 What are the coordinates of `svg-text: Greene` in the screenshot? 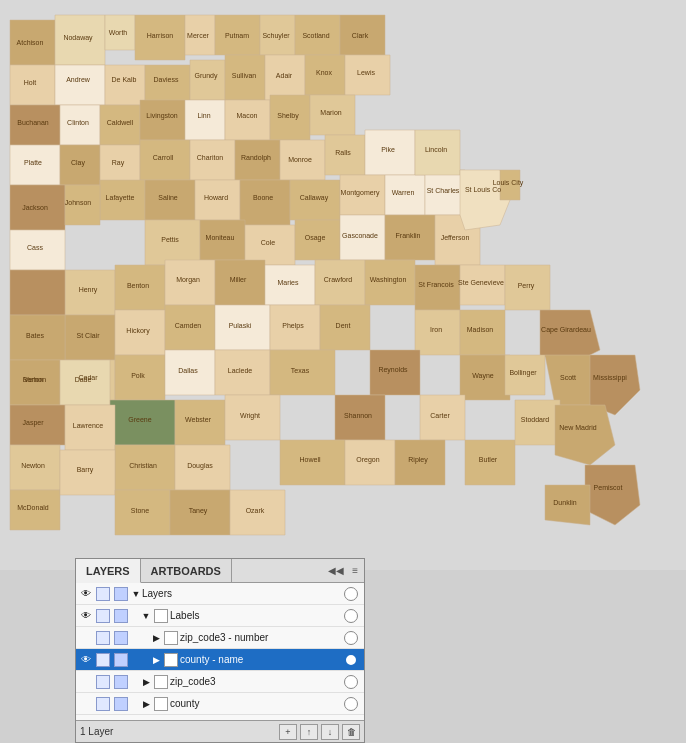 It's located at (140, 420).